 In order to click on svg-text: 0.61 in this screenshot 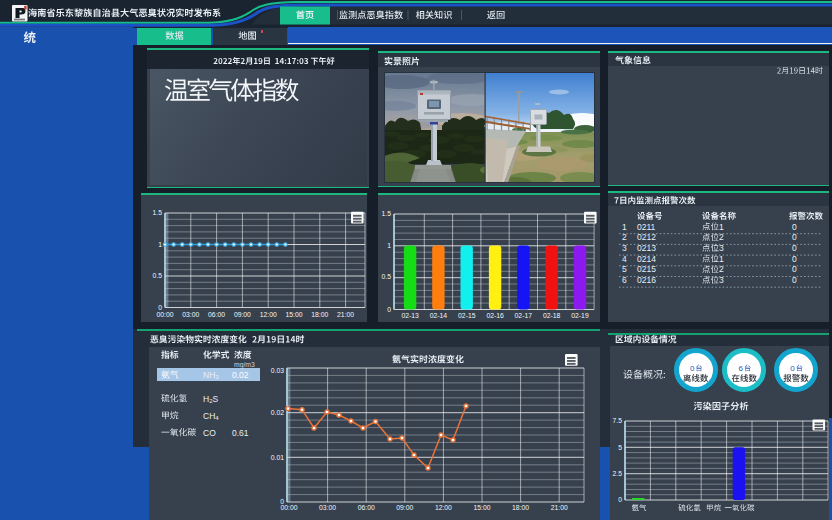, I will do `click(240, 433)`.